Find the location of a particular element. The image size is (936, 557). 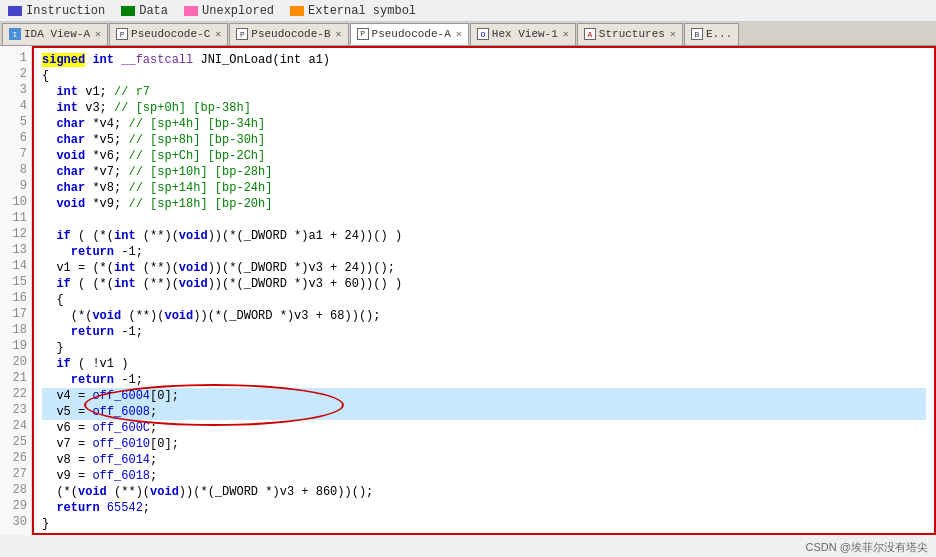

status-text: CSDN @埃菲尔没有塔尖 is located at coordinates (867, 547).